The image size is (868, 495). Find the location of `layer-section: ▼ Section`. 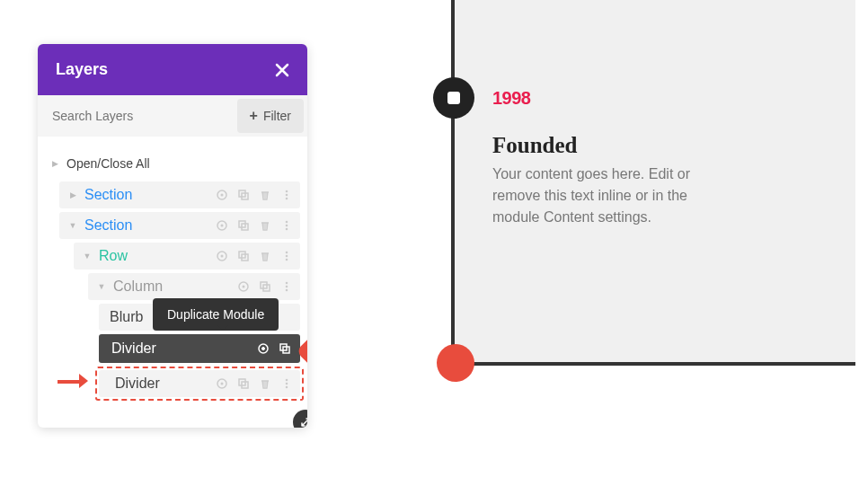

layer-section: ▼ Section is located at coordinates (180, 225).